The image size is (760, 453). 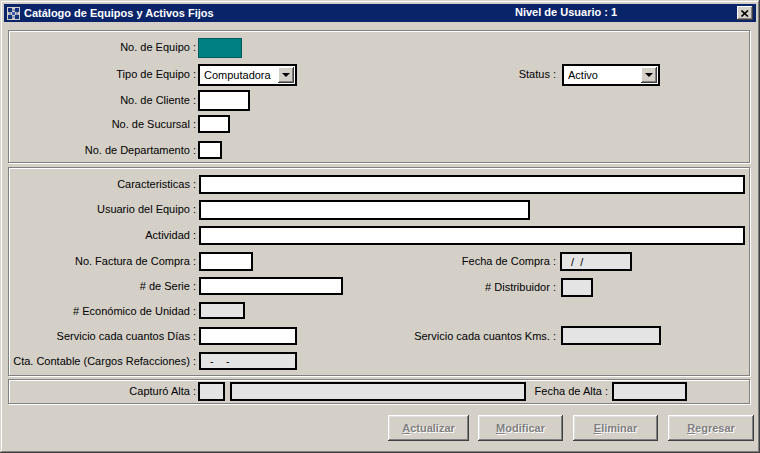 I want to click on no-factura-input, so click(x=226, y=262).